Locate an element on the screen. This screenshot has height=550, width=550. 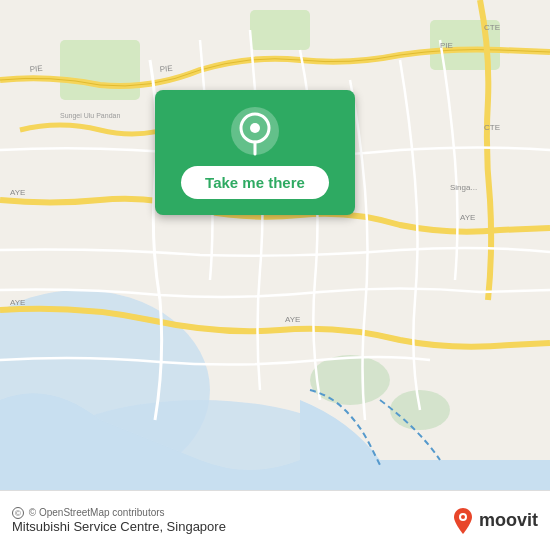
location-pin-icon is located at coordinates (255, 131).